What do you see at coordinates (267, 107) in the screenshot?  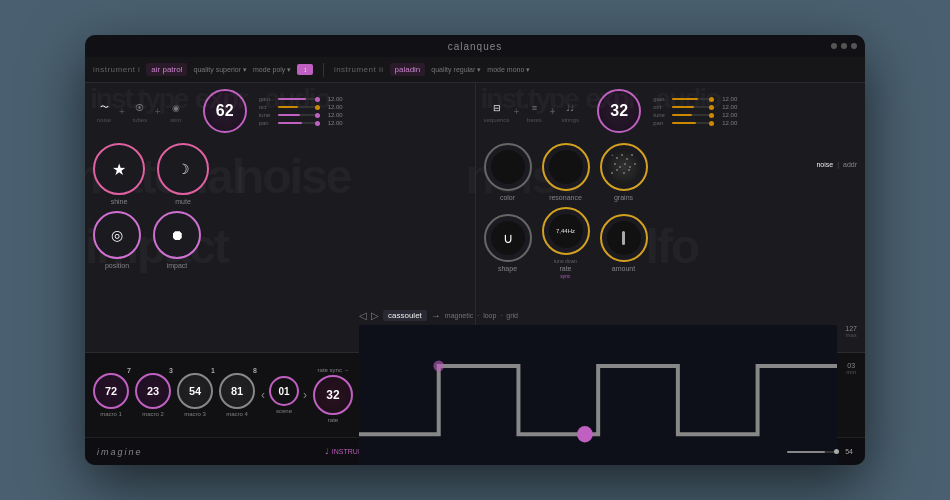 I see `oct-label: oct` at bounding box center [267, 107].